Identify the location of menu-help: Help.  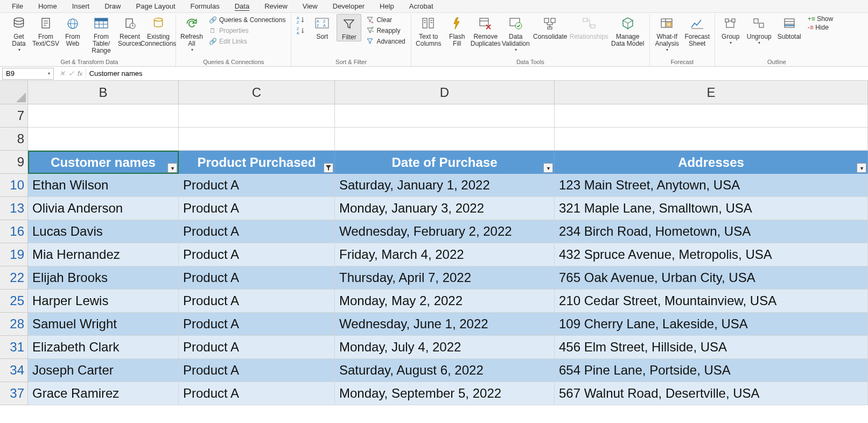
(387, 6).